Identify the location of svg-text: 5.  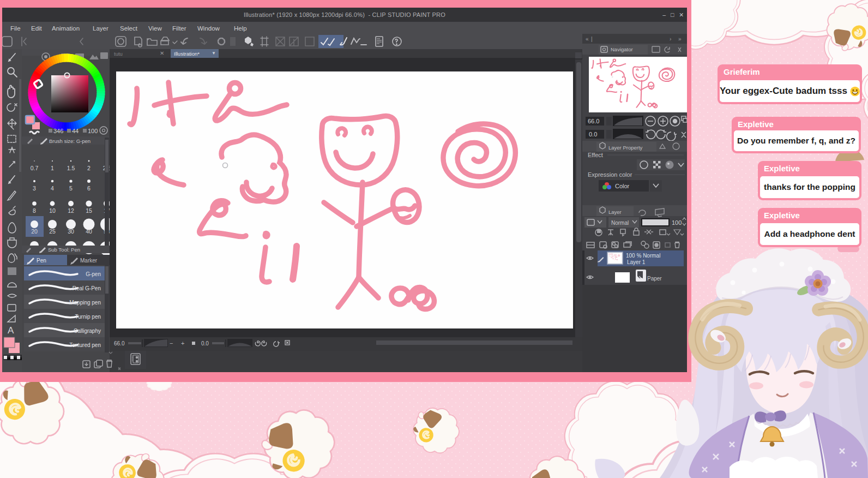
(71, 188).